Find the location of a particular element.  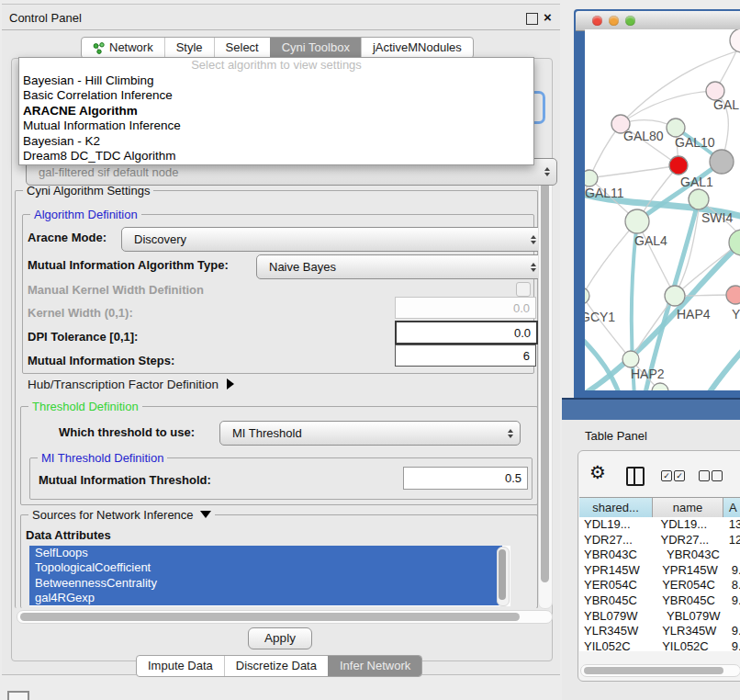

network-window-titlebar is located at coordinates (657, 21).